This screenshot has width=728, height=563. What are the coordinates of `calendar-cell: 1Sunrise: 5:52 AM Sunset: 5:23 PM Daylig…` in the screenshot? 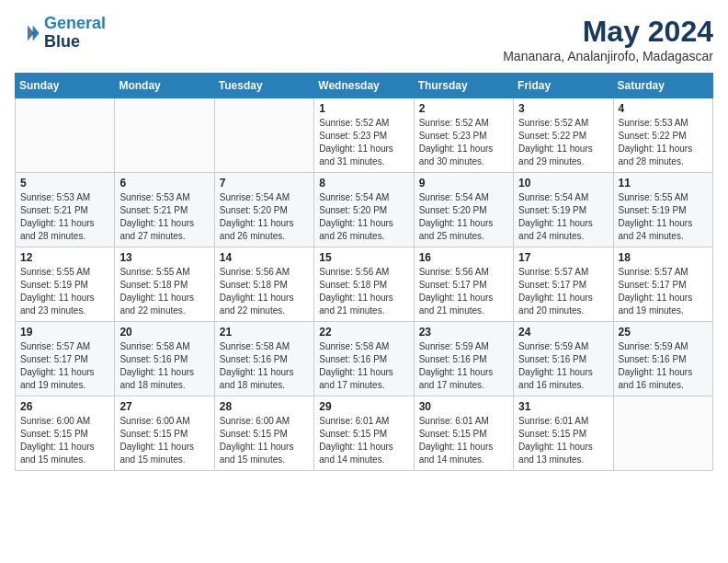 It's located at (364, 136).